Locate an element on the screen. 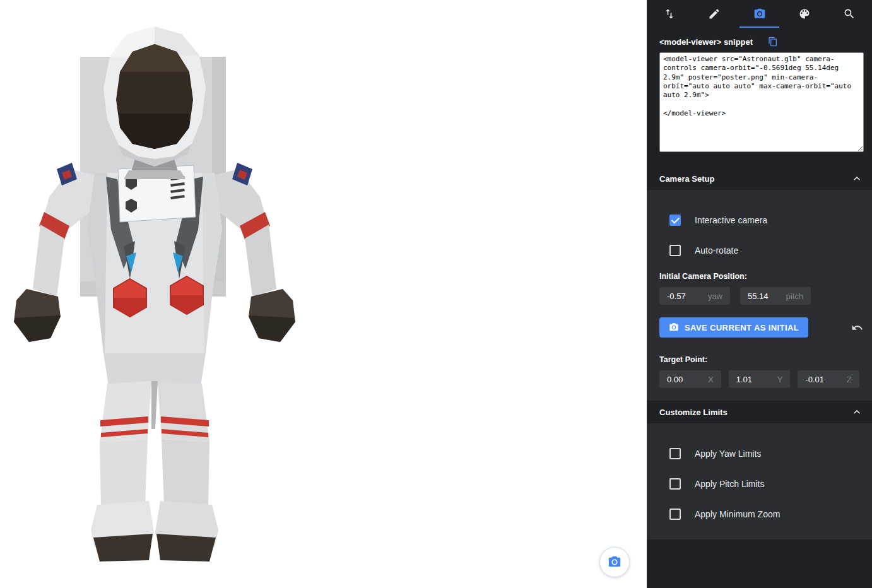 This screenshot has height=588, width=872. target-x-value: 0.00 is located at coordinates (675, 380).